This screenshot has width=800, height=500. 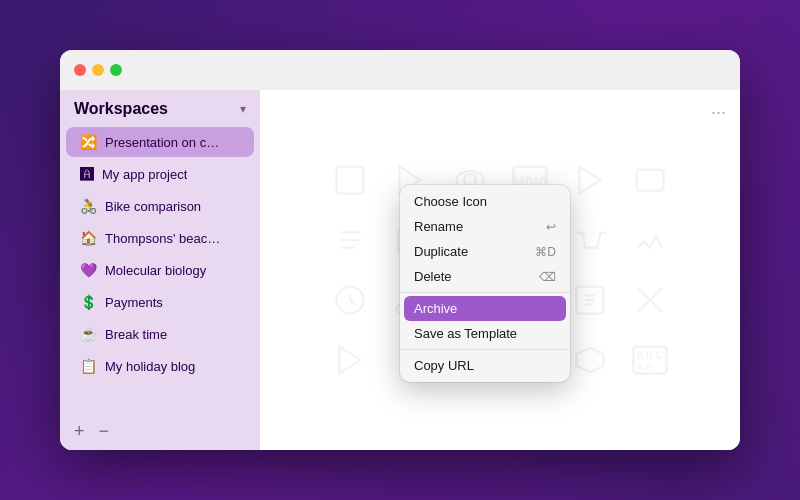 I want to click on sidebar-item-label-break: Break time, so click(x=136, y=334).